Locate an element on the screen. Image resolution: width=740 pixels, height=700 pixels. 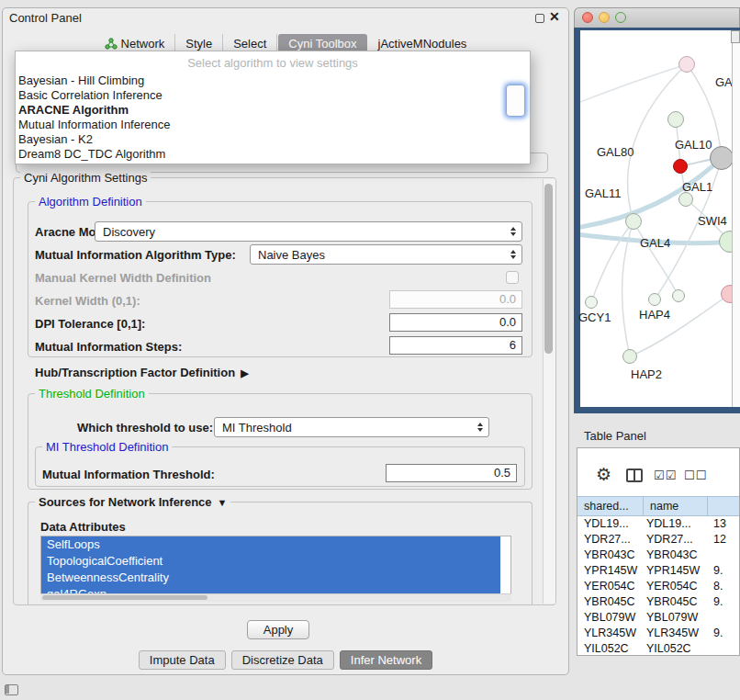
network-node-large-gray is located at coordinates (722, 158).